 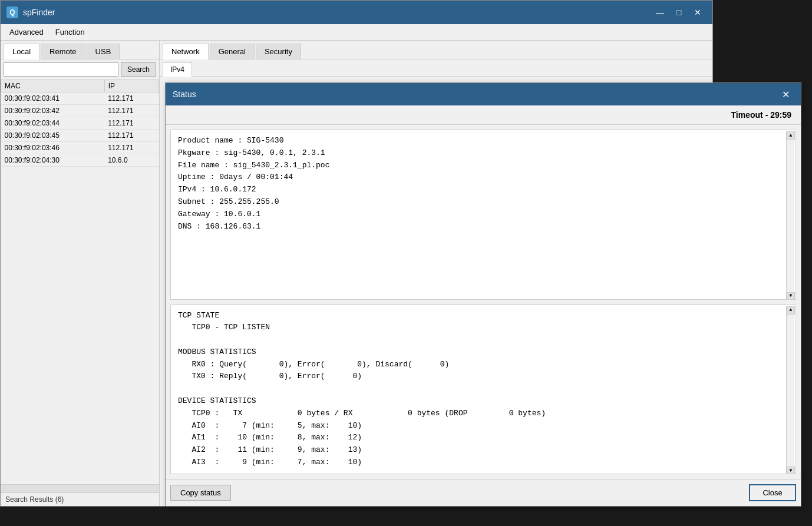 I want to click on info-scrollbar: ▲ ▼, so click(x=790, y=216).